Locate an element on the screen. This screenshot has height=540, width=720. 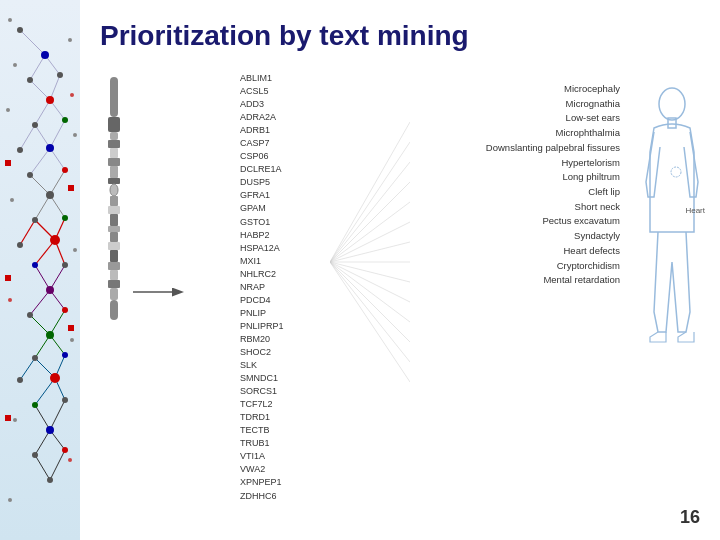
gene-item: VWA2 is located at coordinates (280, 470).